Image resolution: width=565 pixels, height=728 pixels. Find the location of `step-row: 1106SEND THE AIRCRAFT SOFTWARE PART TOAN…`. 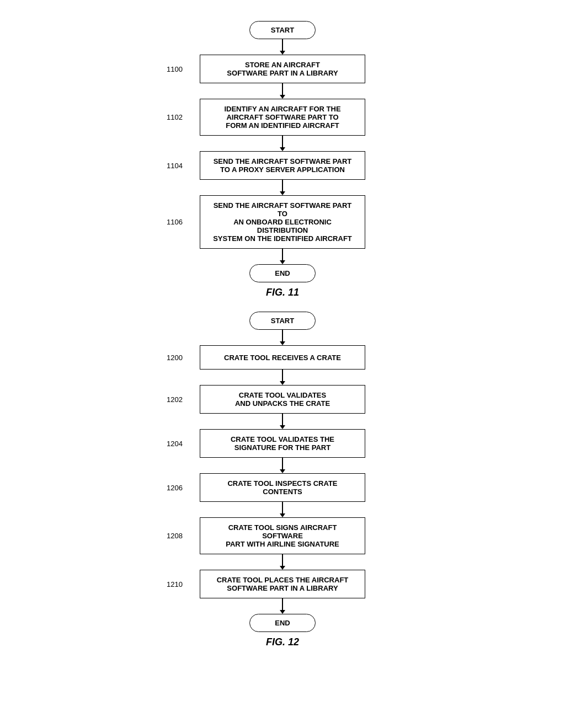

step-row: 1106SEND THE AIRCRAFT SOFTWARE PART TOAN… is located at coordinates (282, 222).